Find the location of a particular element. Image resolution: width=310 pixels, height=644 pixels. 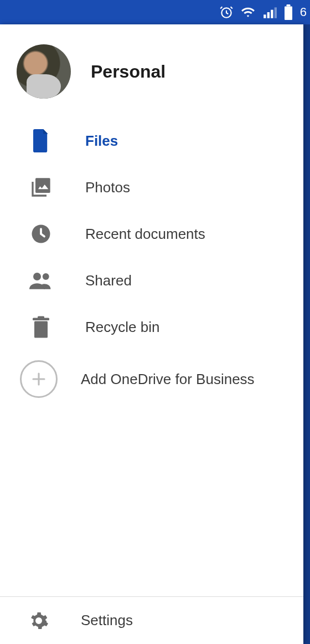

trash-icon is located at coordinates (41, 327).